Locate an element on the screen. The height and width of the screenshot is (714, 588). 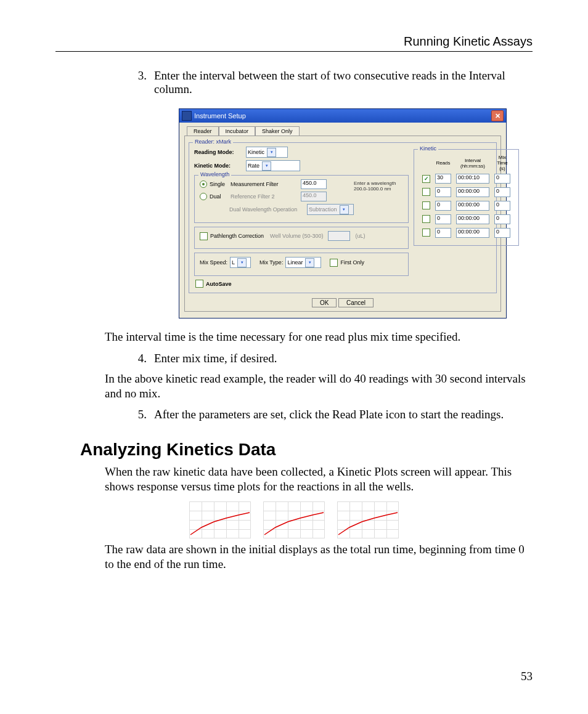
step-num: 4. is located at coordinates (139, 359).